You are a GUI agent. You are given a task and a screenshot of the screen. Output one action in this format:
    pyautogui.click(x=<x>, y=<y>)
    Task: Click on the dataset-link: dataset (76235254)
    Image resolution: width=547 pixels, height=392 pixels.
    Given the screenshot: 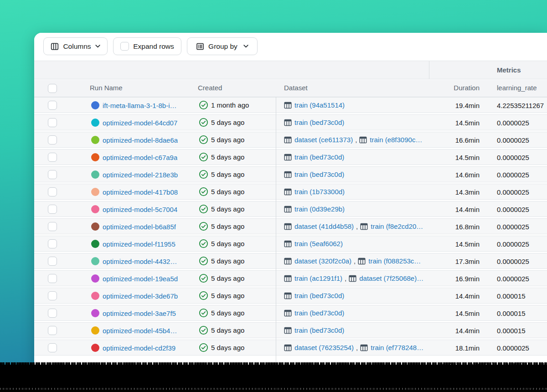 What is the action you would take?
    pyautogui.click(x=319, y=347)
    